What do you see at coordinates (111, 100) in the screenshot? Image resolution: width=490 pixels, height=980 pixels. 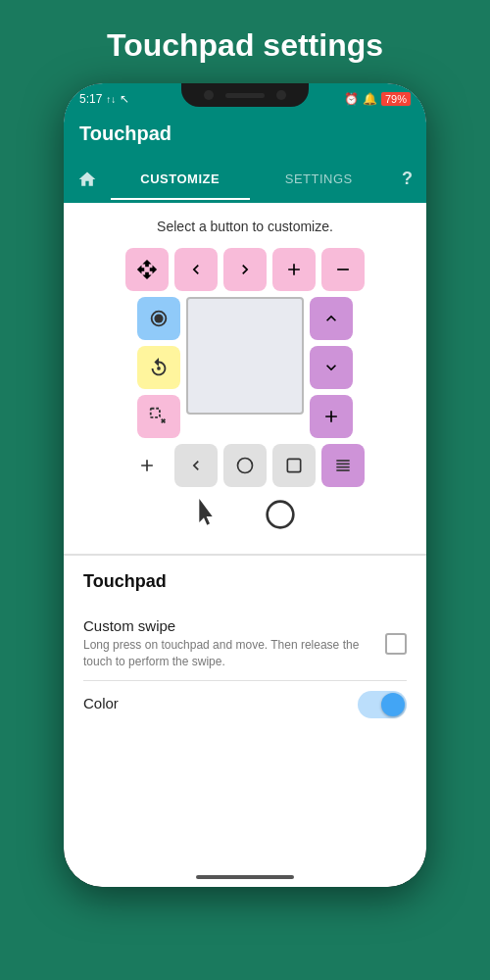 I see `signal-icon: ↑↓` at bounding box center [111, 100].